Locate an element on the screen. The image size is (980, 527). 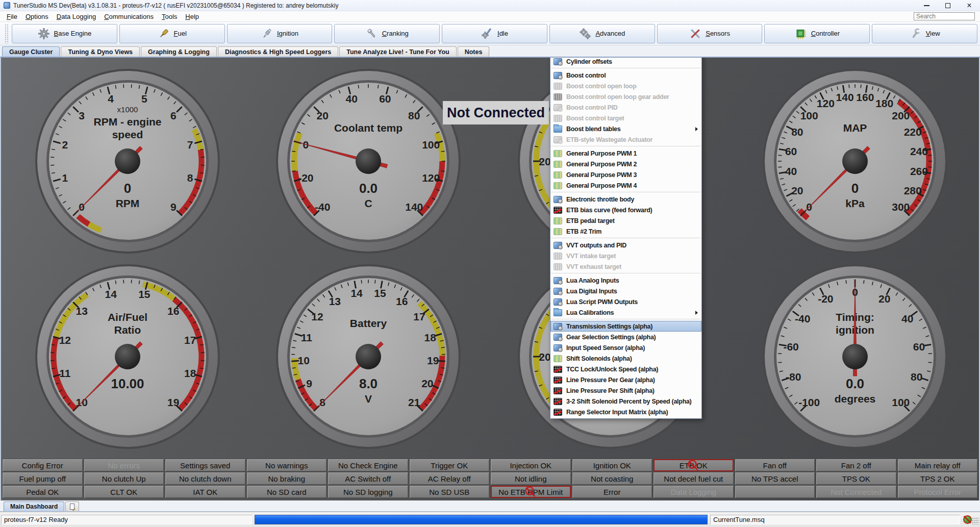
menu-item-input-speed-sensor-alpha: Input Speed Sensor (alpha) is located at coordinates (626, 348).